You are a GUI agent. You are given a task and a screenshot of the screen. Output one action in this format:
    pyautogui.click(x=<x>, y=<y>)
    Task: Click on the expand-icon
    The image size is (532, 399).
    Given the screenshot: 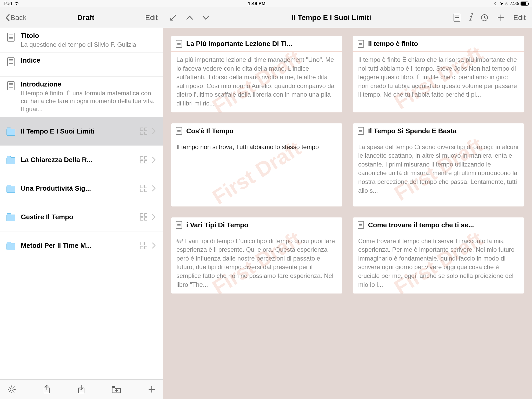 What is the action you would take?
    pyautogui.click(x=173, y=18)
    